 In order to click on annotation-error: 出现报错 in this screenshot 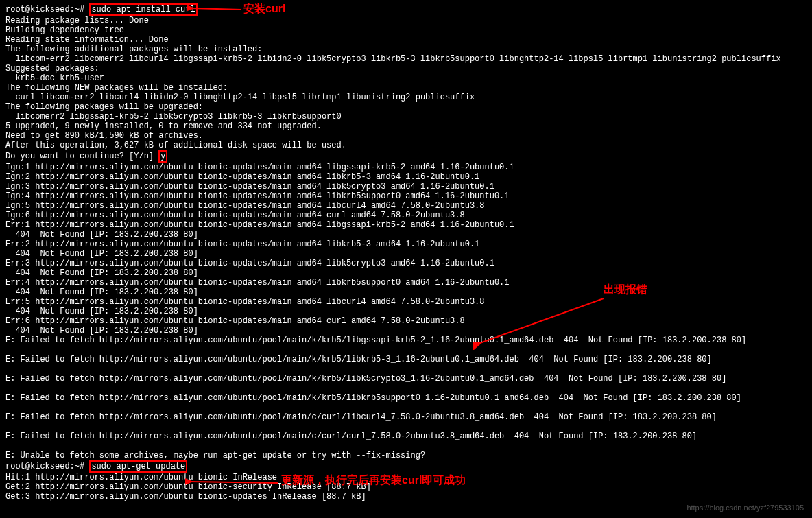, I will do `click(625, 290)`.